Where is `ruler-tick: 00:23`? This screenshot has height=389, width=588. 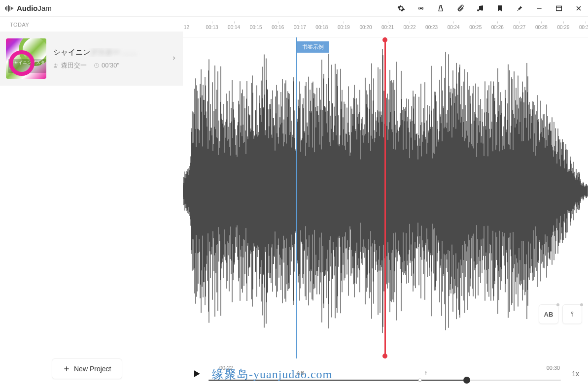
ruler-tick: 00:23 is located at coordinates (432, 27).